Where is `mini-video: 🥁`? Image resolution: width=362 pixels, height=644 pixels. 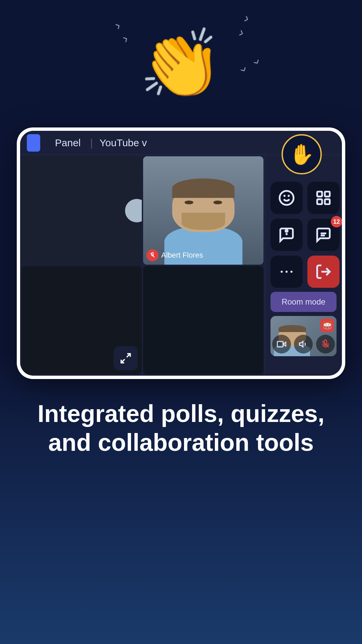
mini-video: 🥁 is located at coordinates (304, 336).